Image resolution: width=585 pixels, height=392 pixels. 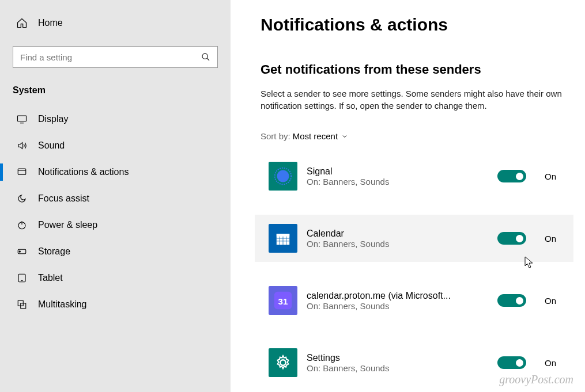 What do you see at coordinates (536, 380) in the screenshot?
I see `watermark: groovyPost.com` at bounding box center [536, 380].